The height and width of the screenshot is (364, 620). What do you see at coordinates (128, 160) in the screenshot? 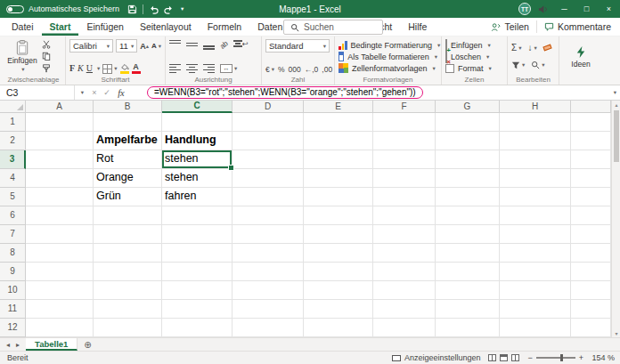
I see `cell-B3: Rot` at bounding box center [128, 160].